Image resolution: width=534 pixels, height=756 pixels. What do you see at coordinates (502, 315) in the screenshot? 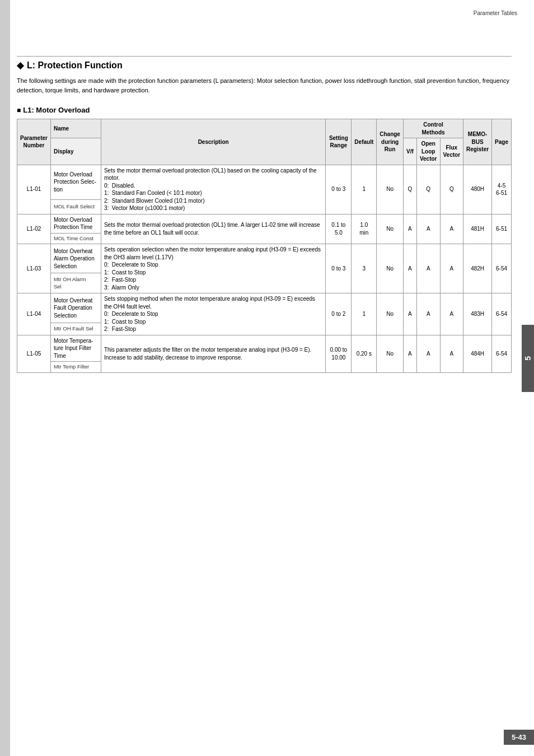
I see `param-page-l1-04: 6-54` at bounding box center [502, 315].